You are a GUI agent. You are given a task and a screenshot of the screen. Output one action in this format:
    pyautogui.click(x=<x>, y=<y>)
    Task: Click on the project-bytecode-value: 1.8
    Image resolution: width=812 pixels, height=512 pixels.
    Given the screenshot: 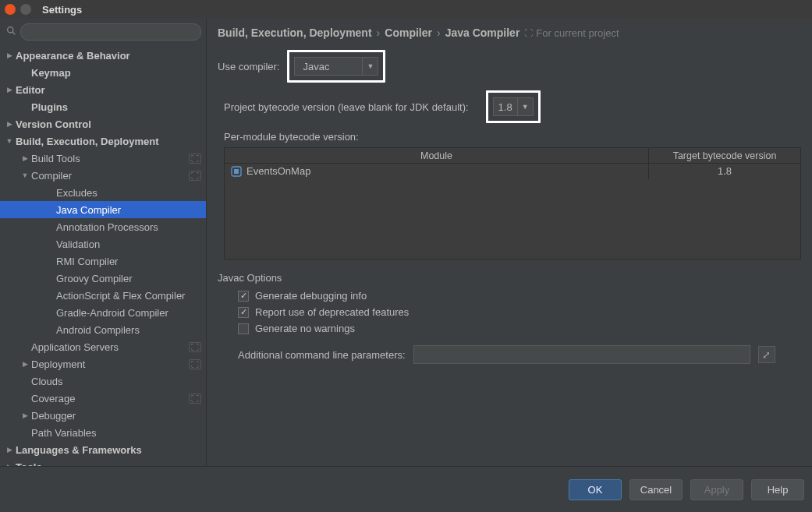 What is the action you would take?
    pyautogui.click(x=505, y=108)
    